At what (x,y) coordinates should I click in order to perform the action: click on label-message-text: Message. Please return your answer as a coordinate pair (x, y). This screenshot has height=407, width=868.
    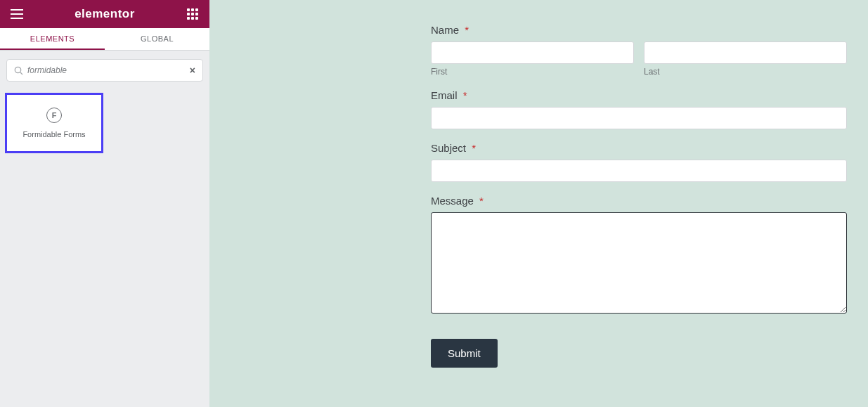
    Looking at the image, I should click on (453, 201).